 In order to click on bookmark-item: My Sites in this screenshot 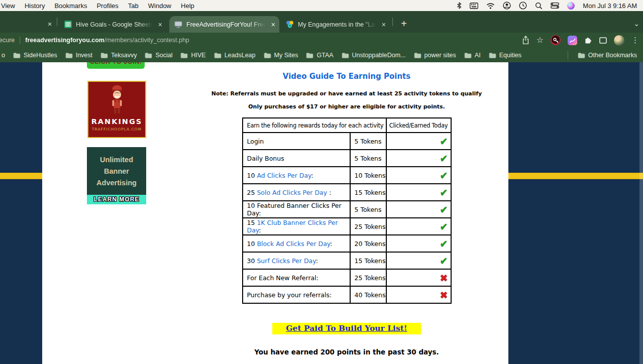, I will do `click(281, 55)`.